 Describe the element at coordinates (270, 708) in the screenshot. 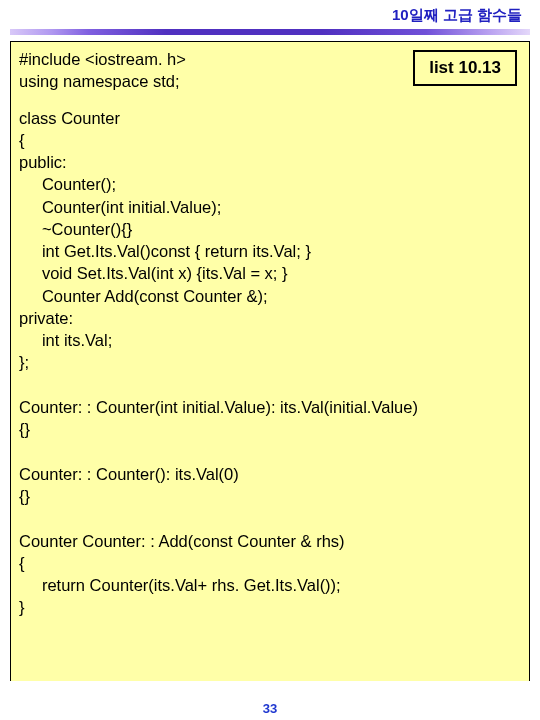

I see `page-number: 33` at that location.